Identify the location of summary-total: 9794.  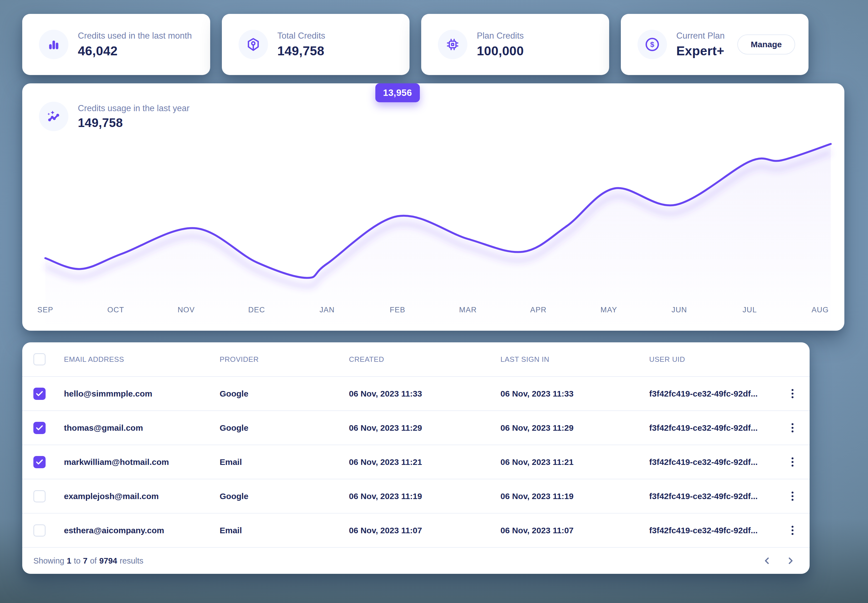
(108, 561).